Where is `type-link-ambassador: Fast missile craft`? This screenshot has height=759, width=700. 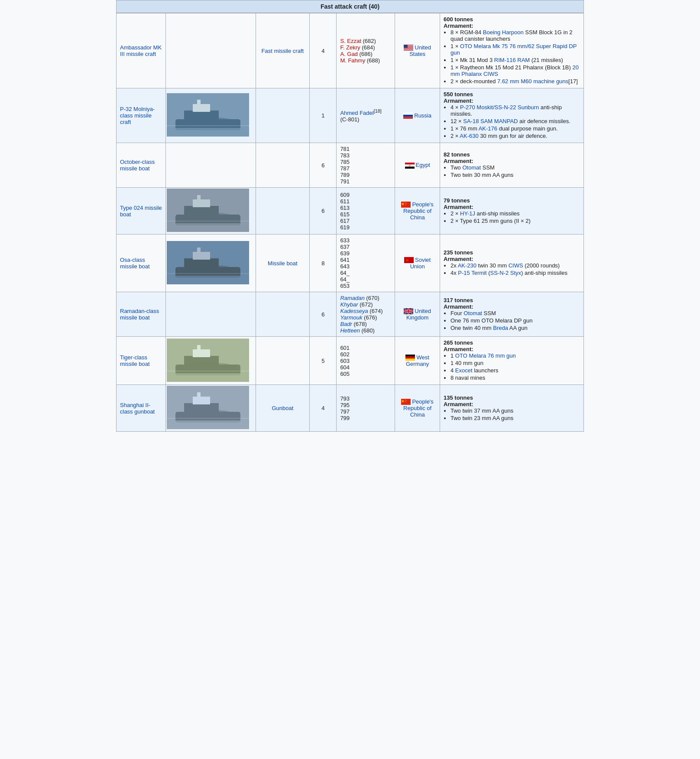
type-link-ambassador: Fast missile craft is located at coordinates (283, 51).